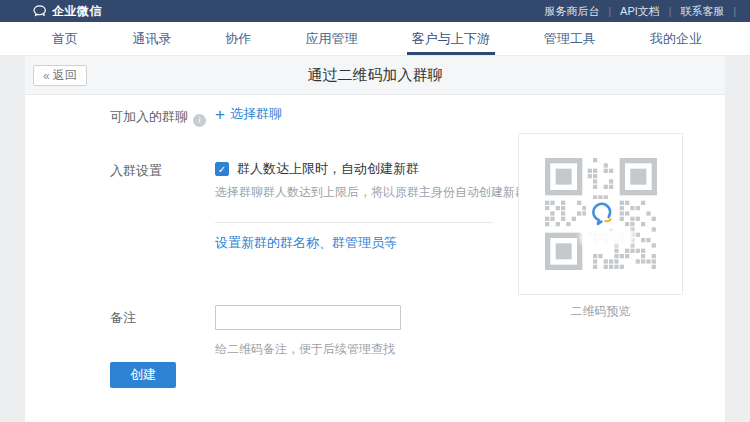  What do you see at coordinates (601, 214) in the screenshot?
I see `qr-code-wrap` at bounding box center [601, 214].